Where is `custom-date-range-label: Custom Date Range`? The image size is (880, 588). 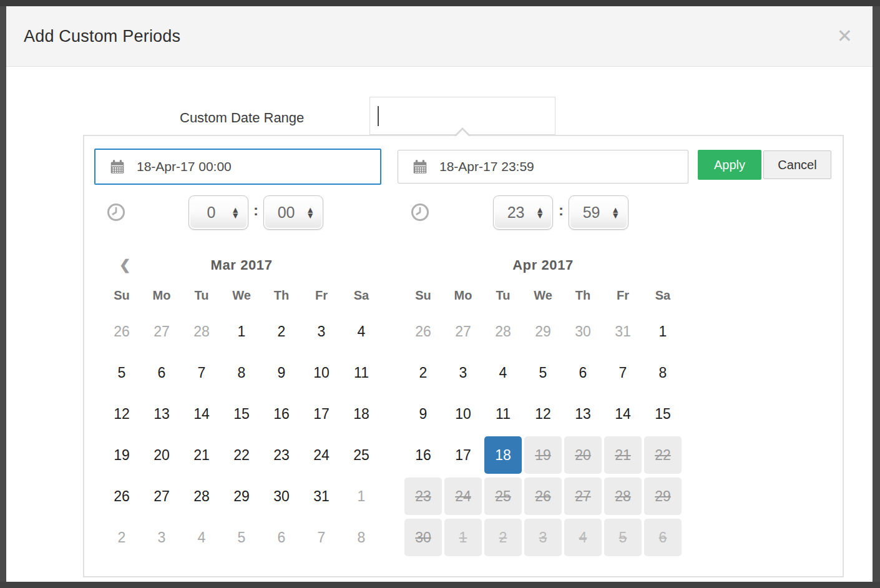 custom-date-range-label: Custom Date Range is located at coordinates (242, 118).